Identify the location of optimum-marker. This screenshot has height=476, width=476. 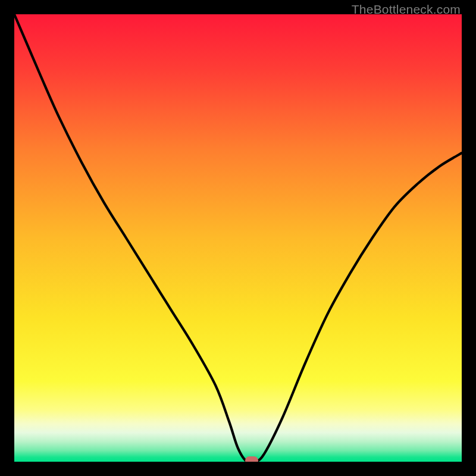
(252, 459).